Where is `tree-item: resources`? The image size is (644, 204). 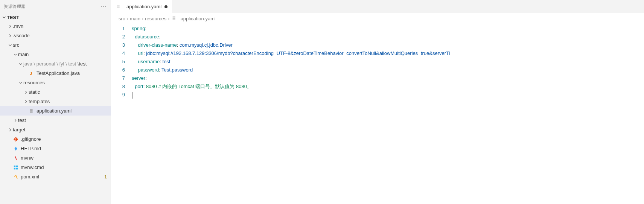 tree-item: resources is located at coordinates (55, 83).